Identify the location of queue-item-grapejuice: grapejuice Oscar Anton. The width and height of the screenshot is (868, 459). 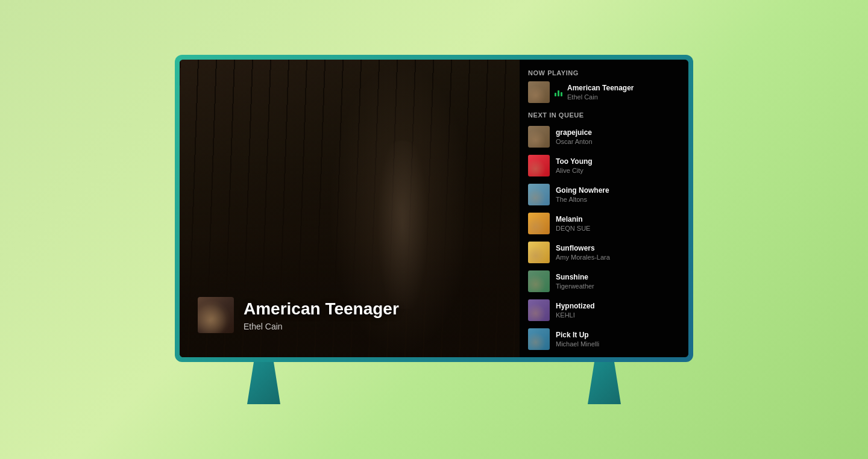
(604, 137).